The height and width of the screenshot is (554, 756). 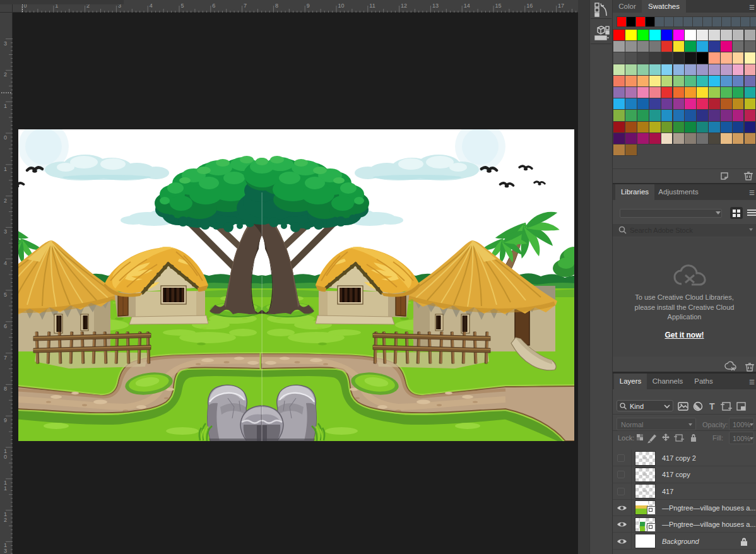 What do you see at coordinates (404, 6) in the screenshot?
I see `svg-text: 12` at bounding box center [404, 6].